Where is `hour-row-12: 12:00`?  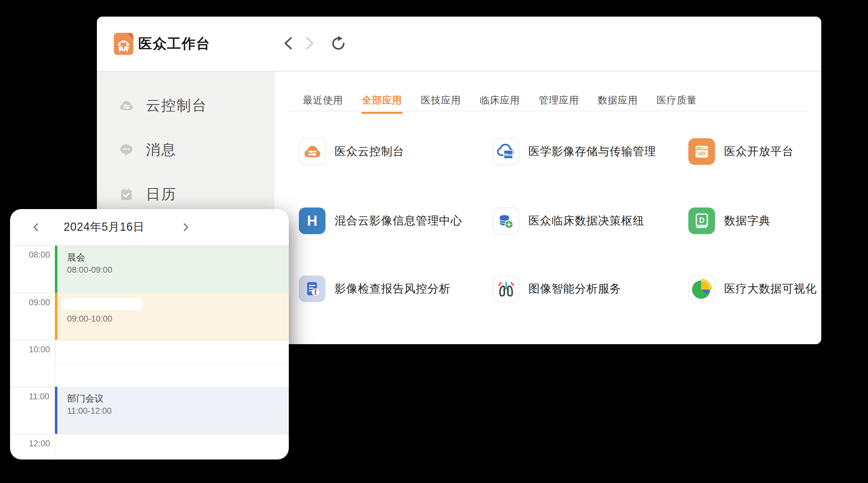 hour-row-12: 12:00 is located at coordinates (150, 447).